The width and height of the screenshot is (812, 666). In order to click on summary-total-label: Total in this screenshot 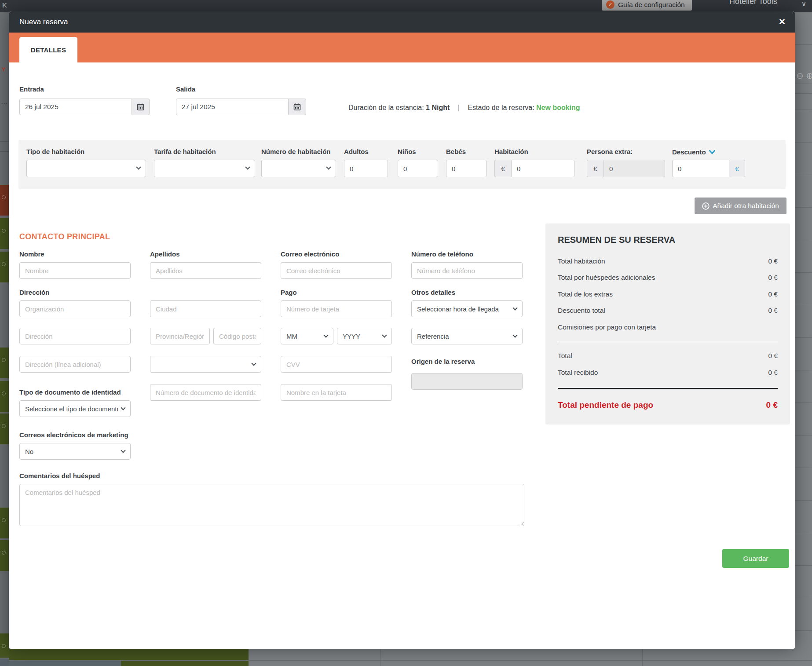, I will do `click(565, 356)`.